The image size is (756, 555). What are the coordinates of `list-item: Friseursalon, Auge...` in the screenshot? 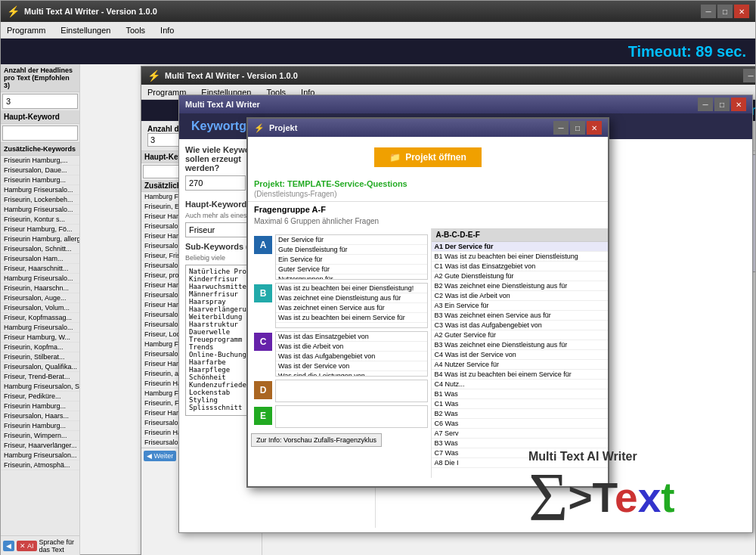 It's located at (40, 298).